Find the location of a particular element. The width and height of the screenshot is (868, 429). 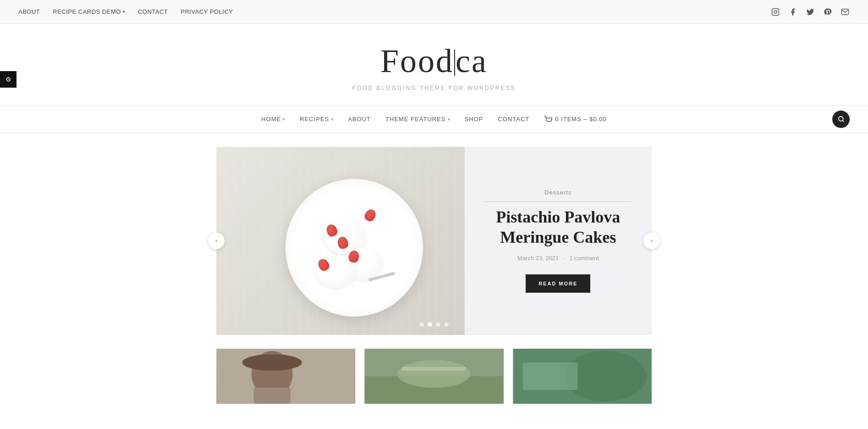

pavlova-plate is located at coordinates (354, 248).